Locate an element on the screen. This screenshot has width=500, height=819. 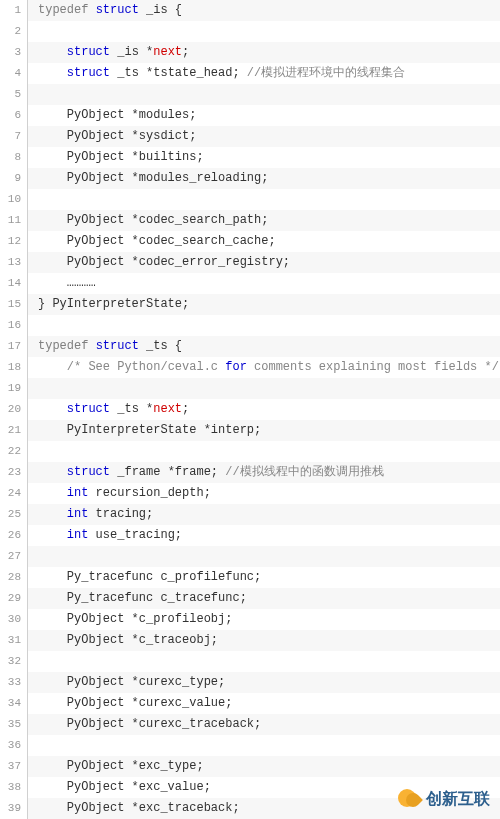
code-token: PyObject *modules_reloading; is located at coordinates (153, 178).